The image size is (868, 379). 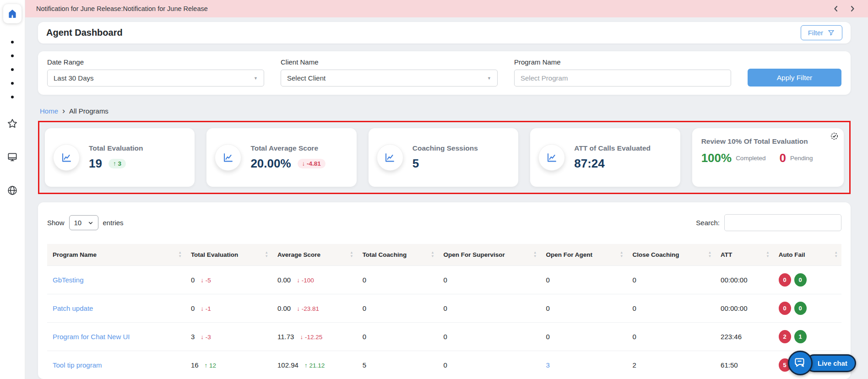 I want to click on date-range-select: Last 30 Days ▼, so click(x=156, y=78).